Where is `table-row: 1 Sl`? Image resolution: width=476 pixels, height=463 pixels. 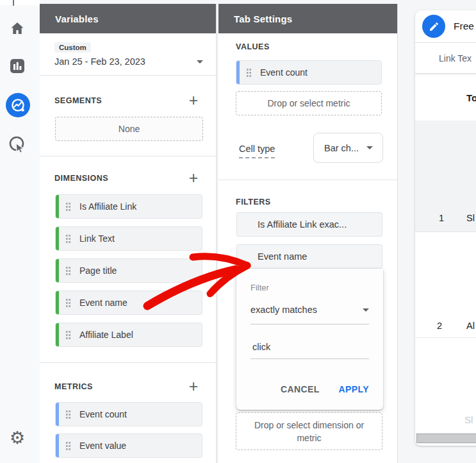 table-row: 1 Sl is located at coordinates (446, 176).